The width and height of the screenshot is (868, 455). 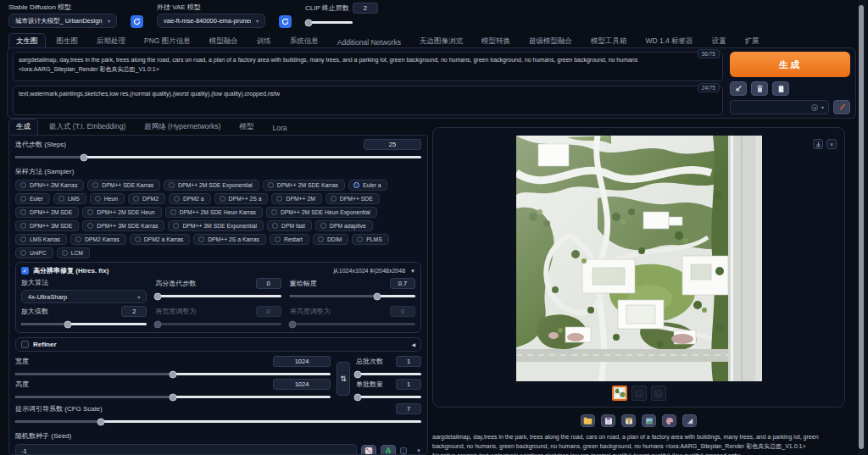 I want to click on extra-seed-checkbox, so click(x=403, y=451).